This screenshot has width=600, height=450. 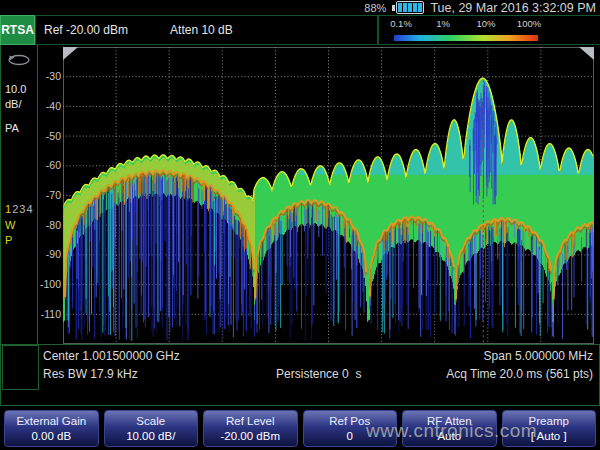 I want to click on softkey-label: External Gain, so click(x=51, y=422).